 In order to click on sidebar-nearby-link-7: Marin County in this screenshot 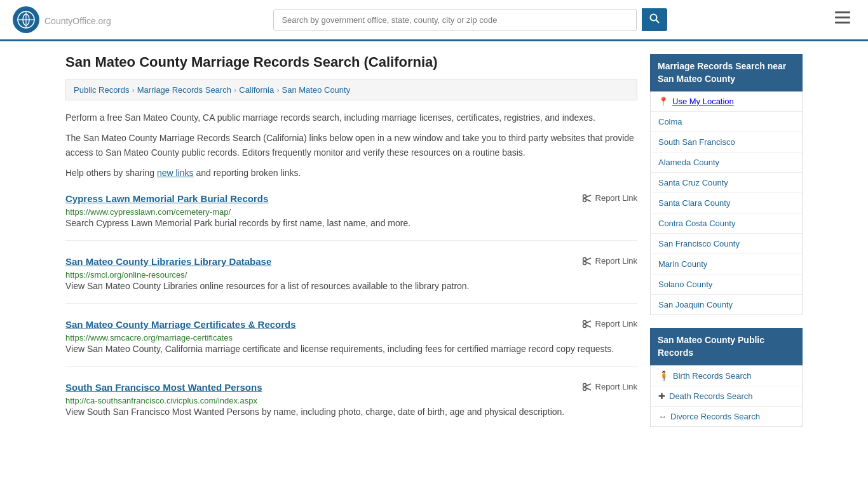, I will do `click(682, 264)`.